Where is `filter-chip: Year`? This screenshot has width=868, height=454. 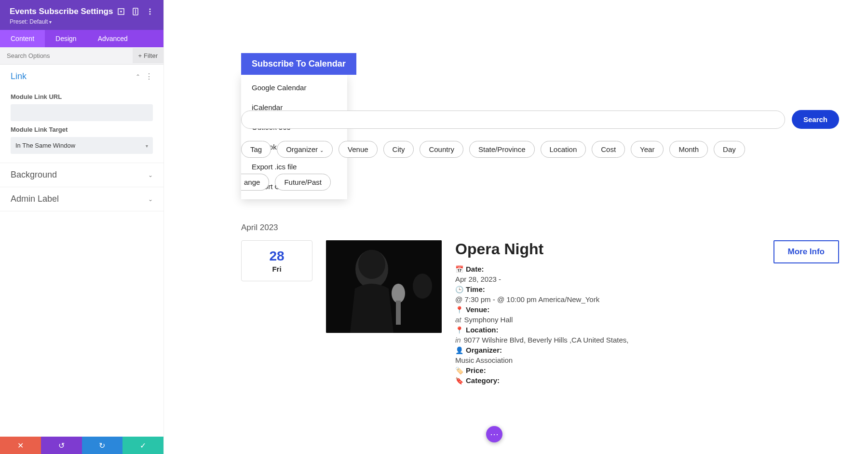 filter-chip: Year is located at coordinates (647, 150).